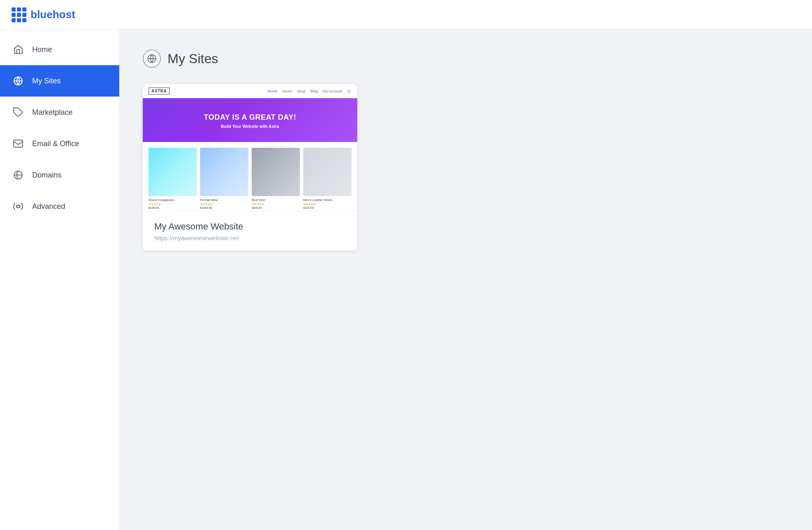  Describe the element at coordinates (309, 91) in the screenshot. I see `preview-nav-links: Home About Shop Blog My Account 🛒` at that location.